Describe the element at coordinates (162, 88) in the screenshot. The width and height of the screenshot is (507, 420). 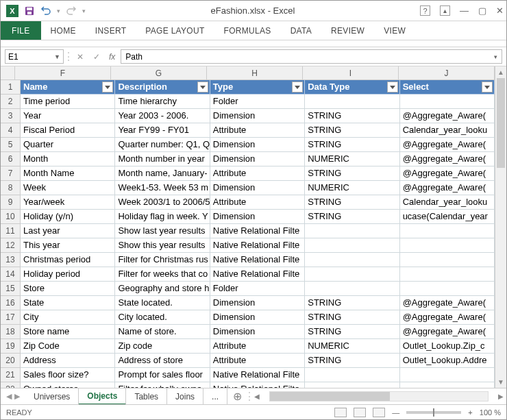
I see `table-column-header: Description` at that location.